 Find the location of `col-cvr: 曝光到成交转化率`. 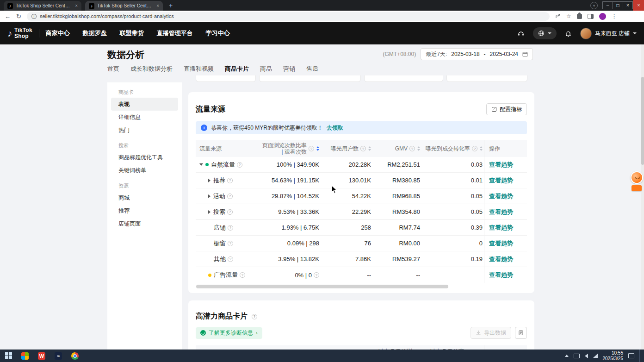

col-cvr: 曝光到成交转化率 is located at coordinates (452, 149).